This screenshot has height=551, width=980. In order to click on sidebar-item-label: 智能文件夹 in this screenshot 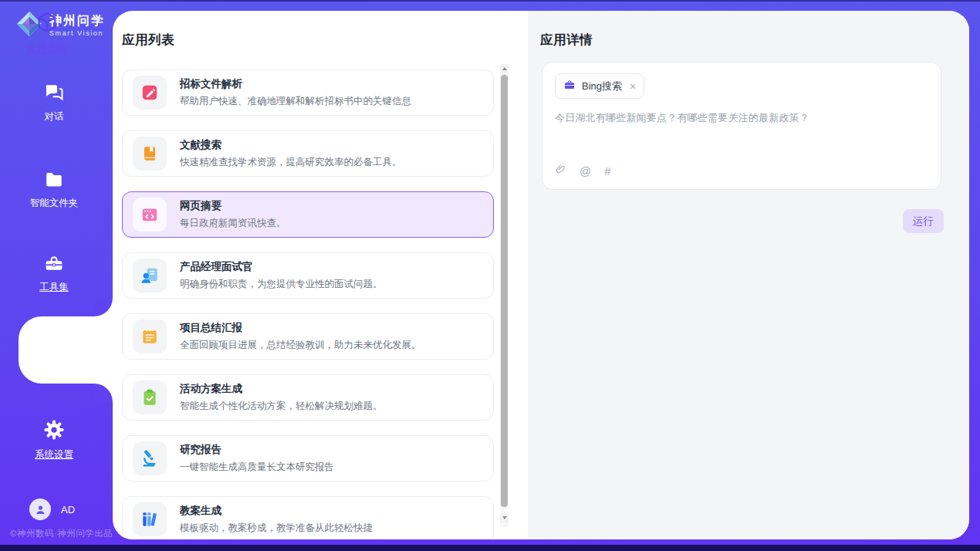, I will do `click(54, 204)`.